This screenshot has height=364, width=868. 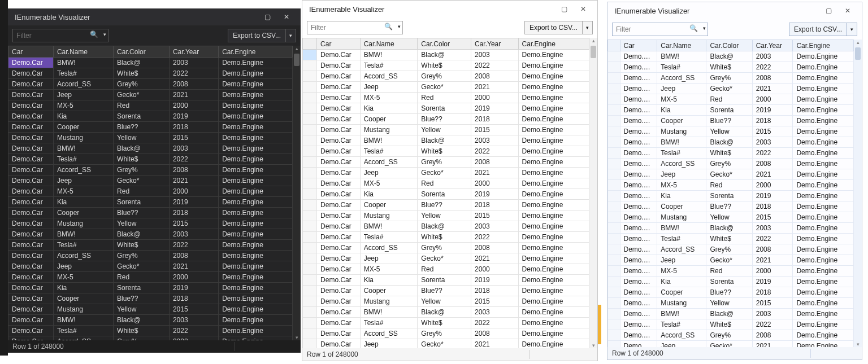 I want to click on column-header: Car, so click(x=339, y=44).